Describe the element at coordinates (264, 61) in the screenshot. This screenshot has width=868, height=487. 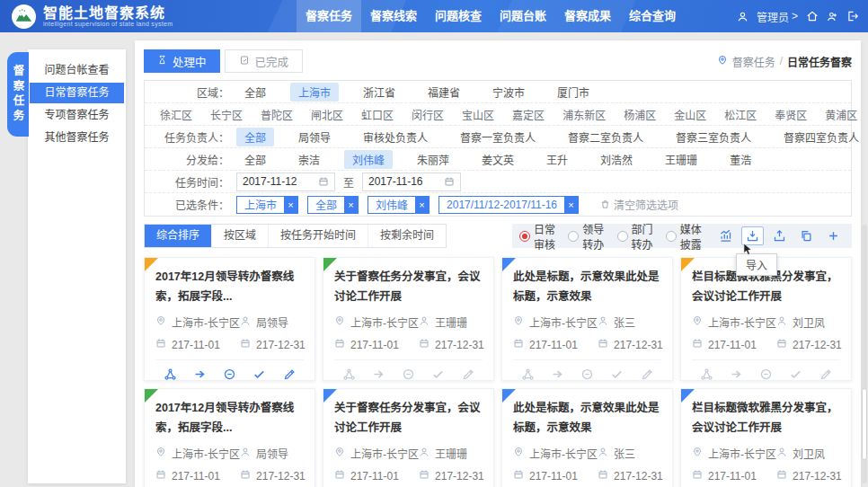
I see `tab-completed: 已完成` at that location.